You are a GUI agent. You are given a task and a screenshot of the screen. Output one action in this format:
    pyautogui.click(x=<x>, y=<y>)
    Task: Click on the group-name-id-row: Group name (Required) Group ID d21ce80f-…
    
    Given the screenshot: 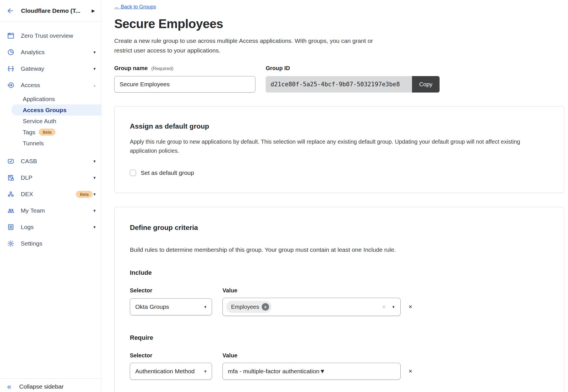 What is the action you would take?
    pyautogui.click(x=339, y=79)
    